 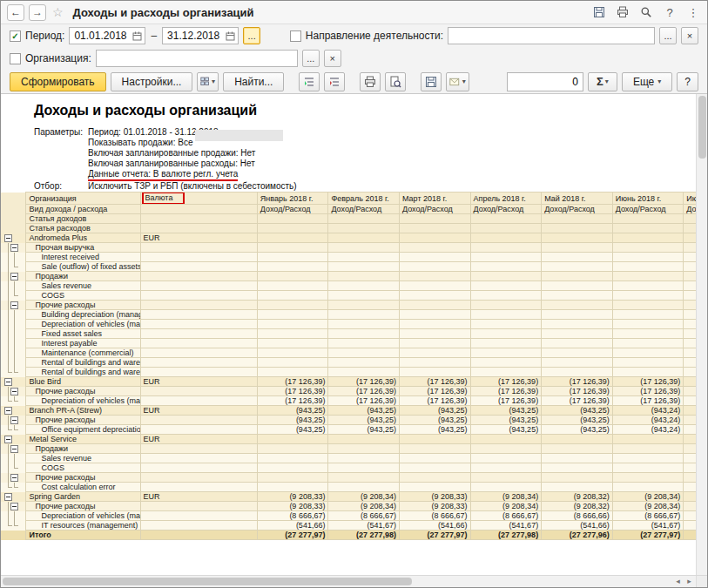 What do you see at coordinates (577, 535) in the screenshot?
I see `value-cell: (27 277,96)` at bounding box center [577, 535].